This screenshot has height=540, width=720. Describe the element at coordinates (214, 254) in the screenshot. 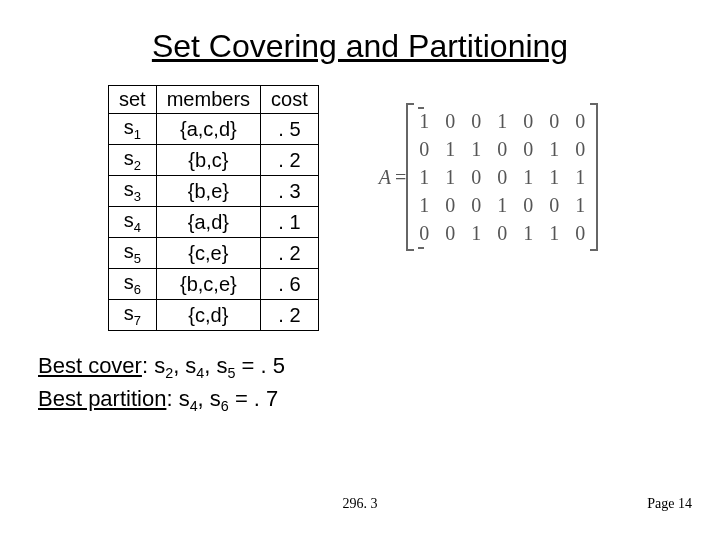

I see `table-row: s5 {c,e} . 2` at that location.